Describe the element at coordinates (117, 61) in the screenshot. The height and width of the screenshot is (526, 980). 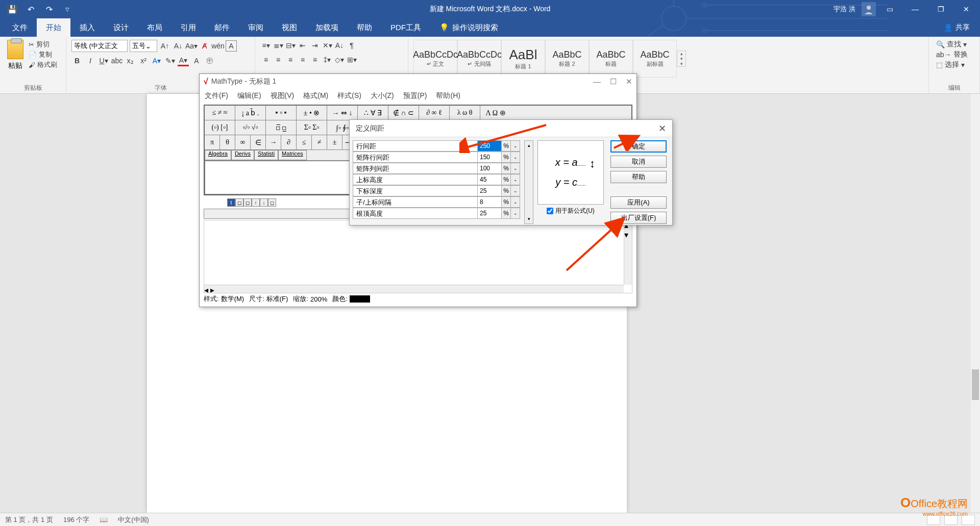
I see `strikethrough-icon: abc` at that location.